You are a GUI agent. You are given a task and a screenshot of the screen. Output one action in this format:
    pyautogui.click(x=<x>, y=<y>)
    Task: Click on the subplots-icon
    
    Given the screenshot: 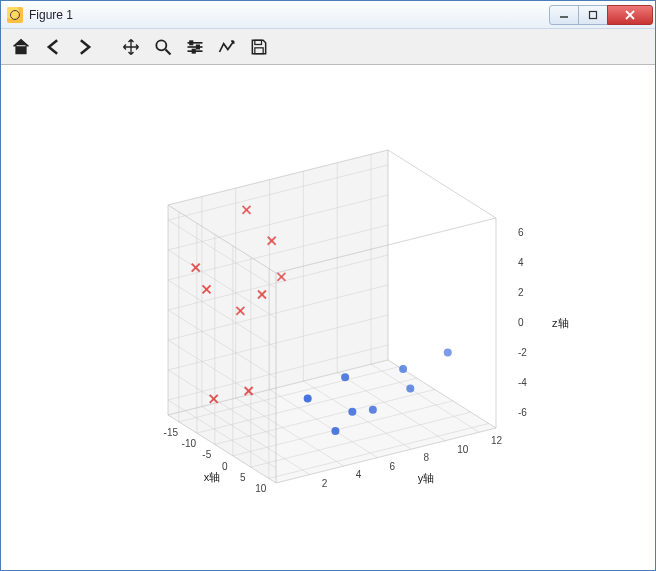 What is the action you would take?
    pyautogui.click(x=195, y=47)
    